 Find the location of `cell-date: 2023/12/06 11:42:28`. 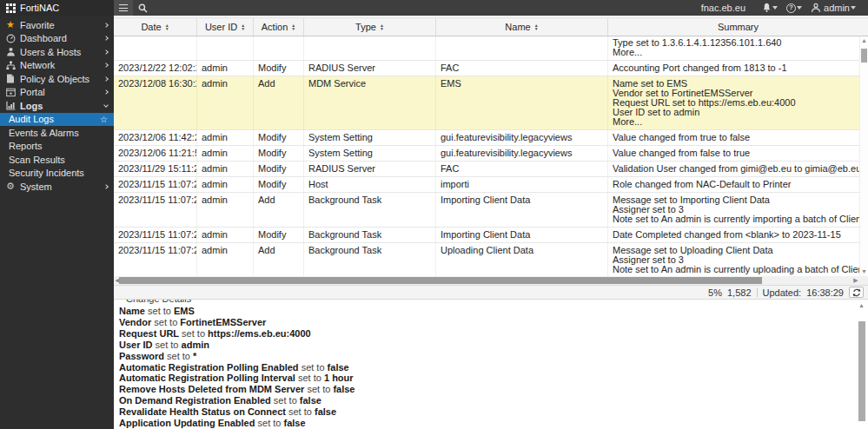

cell-date: 2023/12/06 11:42:28 is located at coordinates (155, 137).